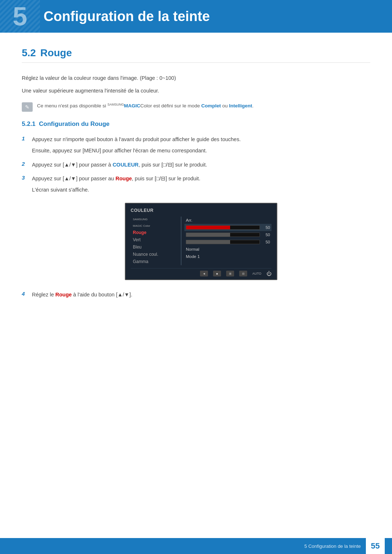  I want to click on ctrl-icon-2: ■, so click(217, 274).